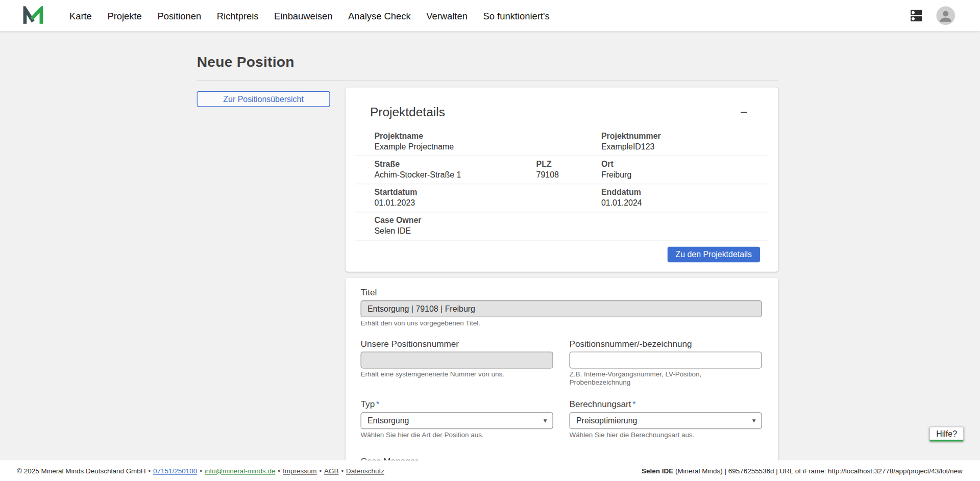  I want to click on berechnungsart-label-wrap: Berechnungsart*, so click(666, 404).